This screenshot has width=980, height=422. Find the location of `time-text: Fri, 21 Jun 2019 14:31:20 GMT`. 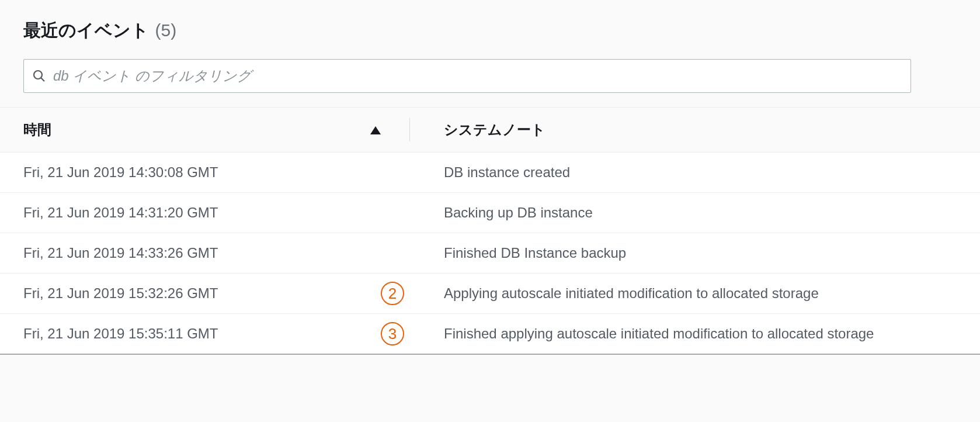

time-text: Fri, 21 Jun 2019 14:31:20 GMT is located at coordinates (121, 213).